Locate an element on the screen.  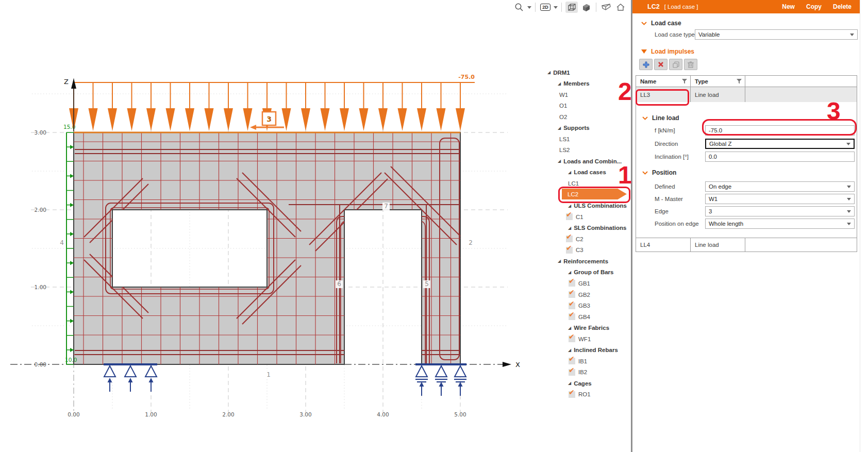
tree-item-wire-fabrics: ◢Wire Fabrics is located at coordinates (589, 328).